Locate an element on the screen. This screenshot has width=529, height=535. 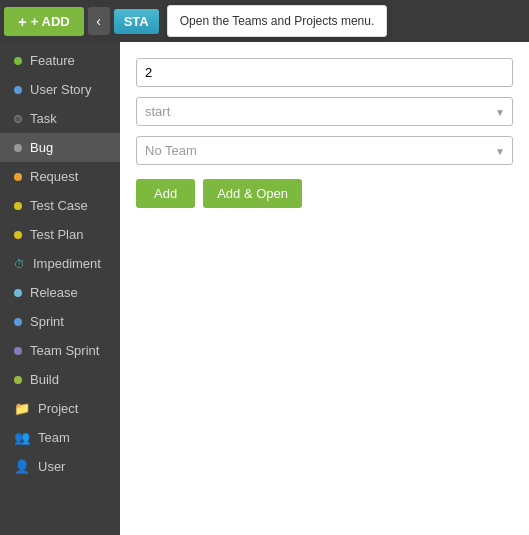
sidebar-item-label: Release is located at coordinates (54, 292).